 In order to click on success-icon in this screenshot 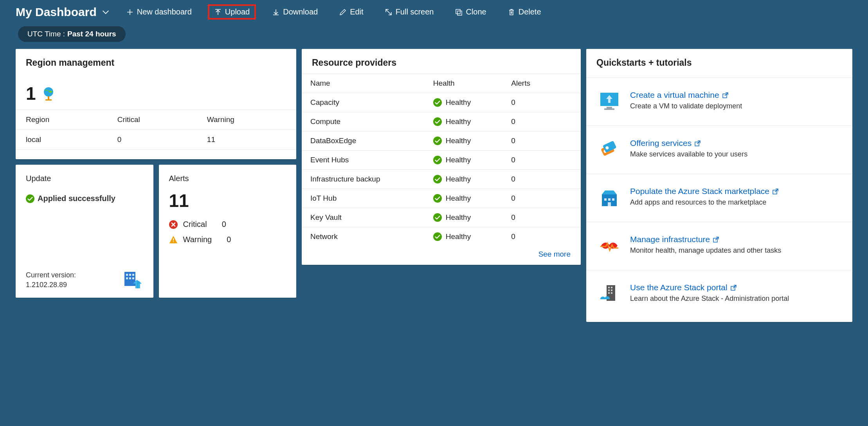, I will do `click(30, 199)`.